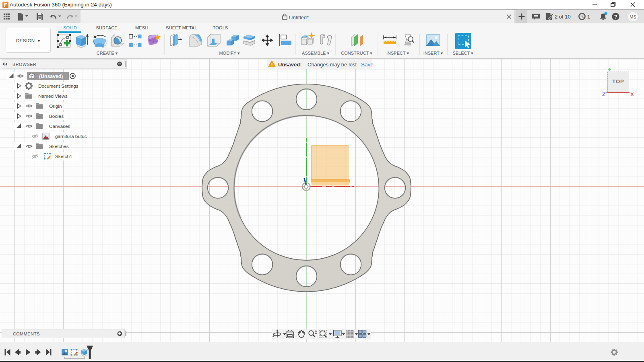 The height and width of the screenshot is (362, 644). What do you see at coordinates (51, 76) in the screenshot?
I see `svg-text: (Unsaved)` at bounding box center [51, 76].